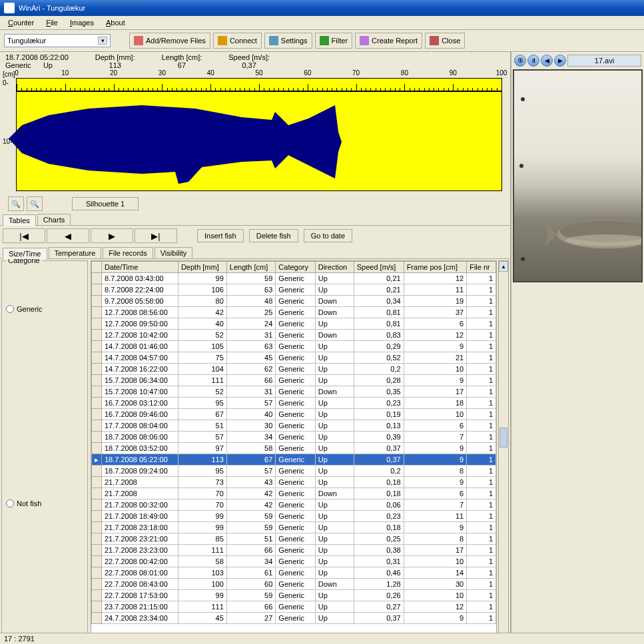 This screenshot has width=644, height=644. Describe the element at coordinates (560, 61) in the screenshot. I see `video-next-button: ▶` at that location.